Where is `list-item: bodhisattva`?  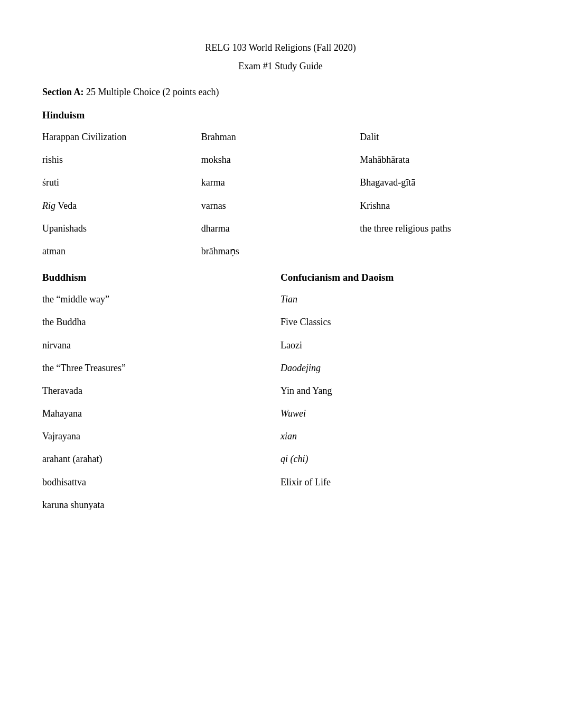 list-item: bodhisattva is located at coordinates (162, 482).